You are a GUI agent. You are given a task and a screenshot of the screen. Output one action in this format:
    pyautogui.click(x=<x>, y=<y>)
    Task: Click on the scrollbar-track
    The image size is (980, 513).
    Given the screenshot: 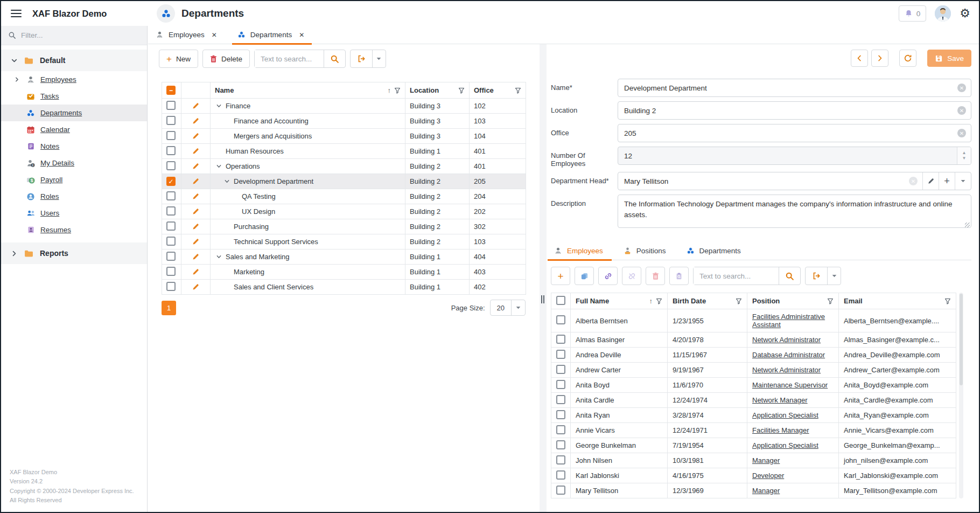 What is the action you would take?
    pyautogui.click(x=961, y=396)
    